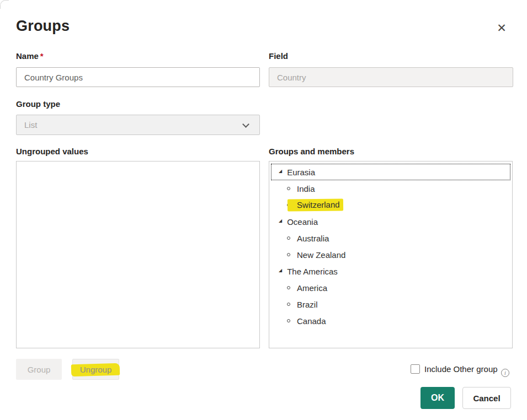 The width and height of the screenshot is (527, 420). Describe the element at coordinates (321, 255) in the screenshot. I see `tree-member-label: New Zealand` at that location.